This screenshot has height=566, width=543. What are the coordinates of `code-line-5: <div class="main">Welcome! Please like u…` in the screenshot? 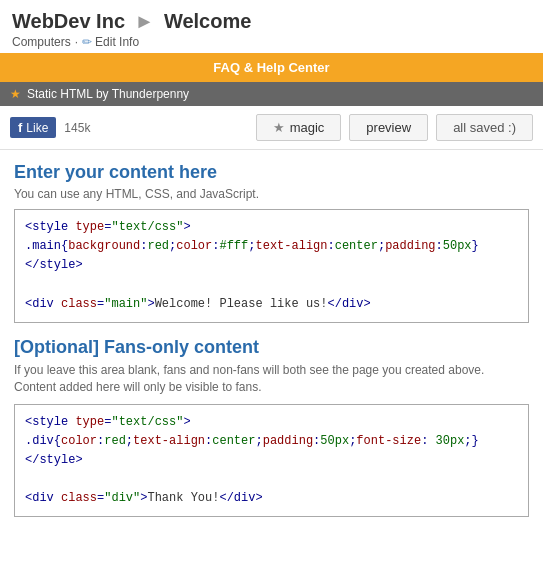 It's located at (272, 304).